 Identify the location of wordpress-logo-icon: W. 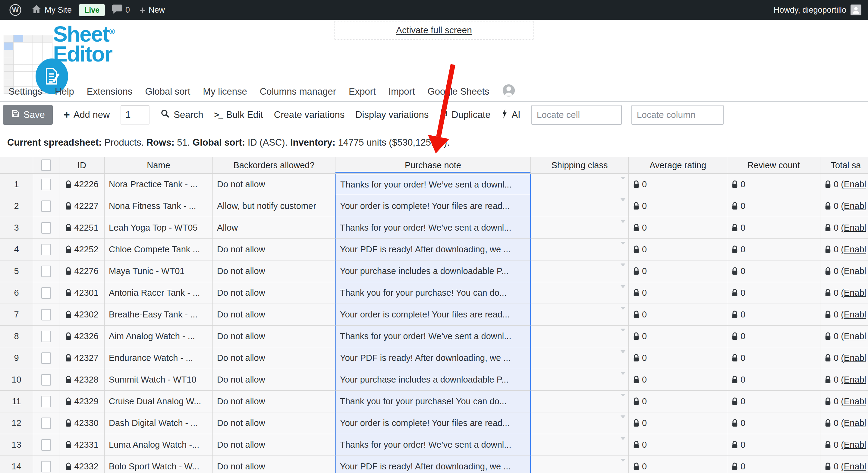
(16, 10).